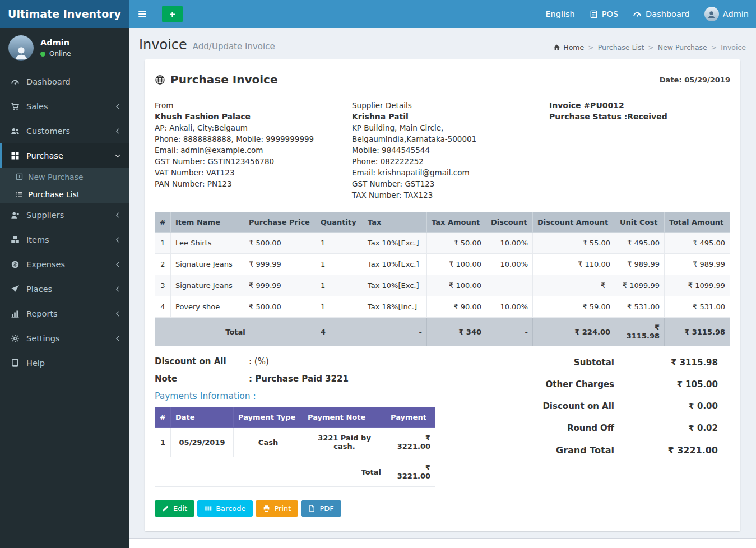  Describe the element at coordinates (64, 177) in the screenshot. I see `sidebar-item-new-purchase: New Purchase` at that location.